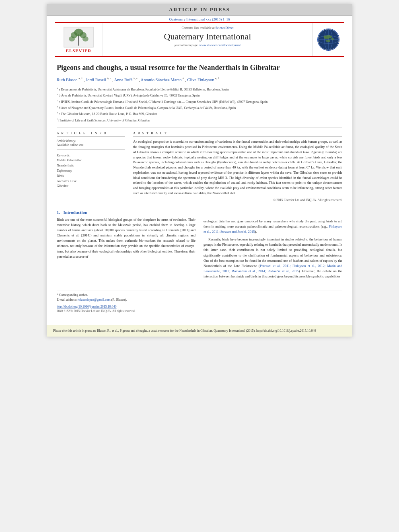  What do you see at coordinates (200, 331) in the screenshot?
I see `citation-bar: Please cite this article in press as: Bl…` at bounding box center [200, 331].